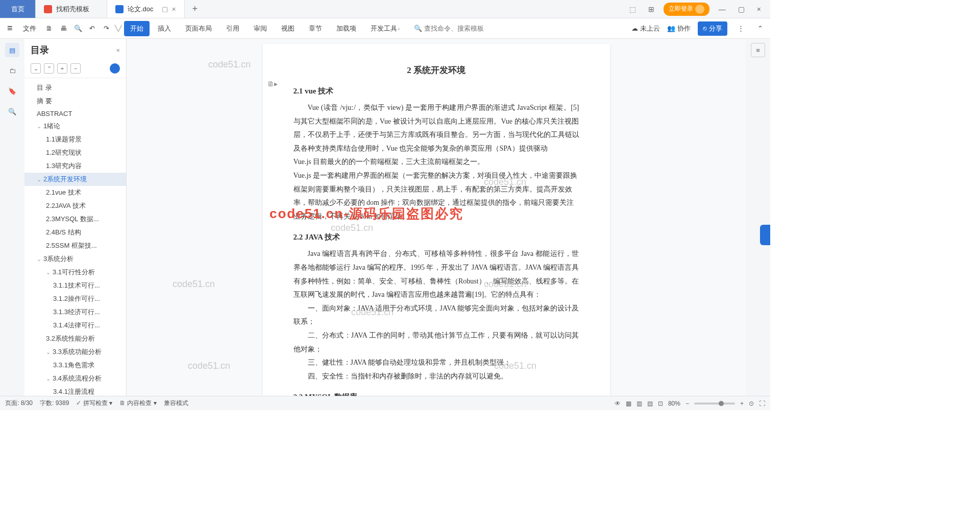  What do you see at coordinates (10, 29) in the screenshot?
I see `menu-icon: ≡` at bounding box center [10, 29].